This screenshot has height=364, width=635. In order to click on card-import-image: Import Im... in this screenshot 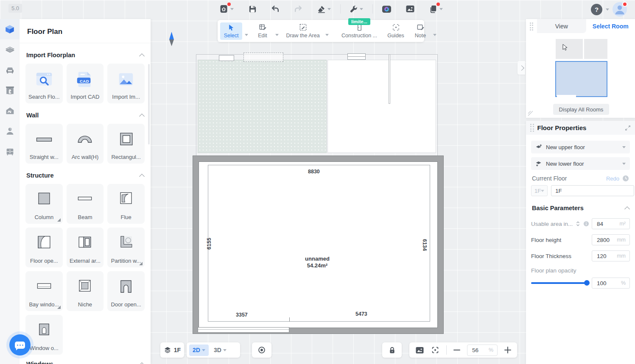, I will do `click(126, 83)`.